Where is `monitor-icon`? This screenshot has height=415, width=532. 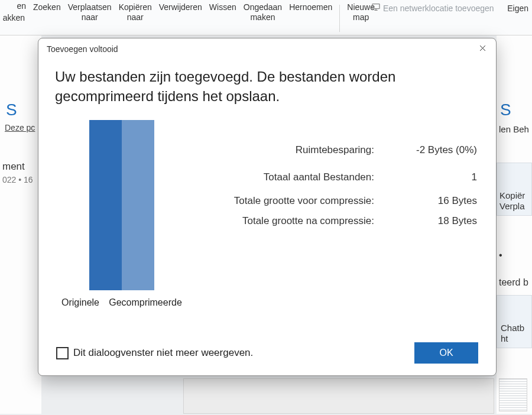
monitor-icon is located at coordinates (376, 8).